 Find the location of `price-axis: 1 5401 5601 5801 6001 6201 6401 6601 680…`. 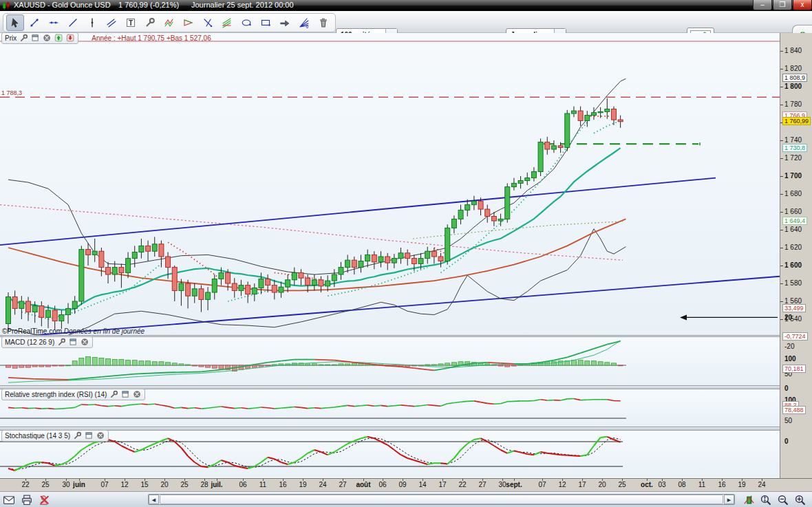

price-axis: 1 5401 5601 5801 6001 6201 6401 6601 680… is located at coordinates (795, 256).